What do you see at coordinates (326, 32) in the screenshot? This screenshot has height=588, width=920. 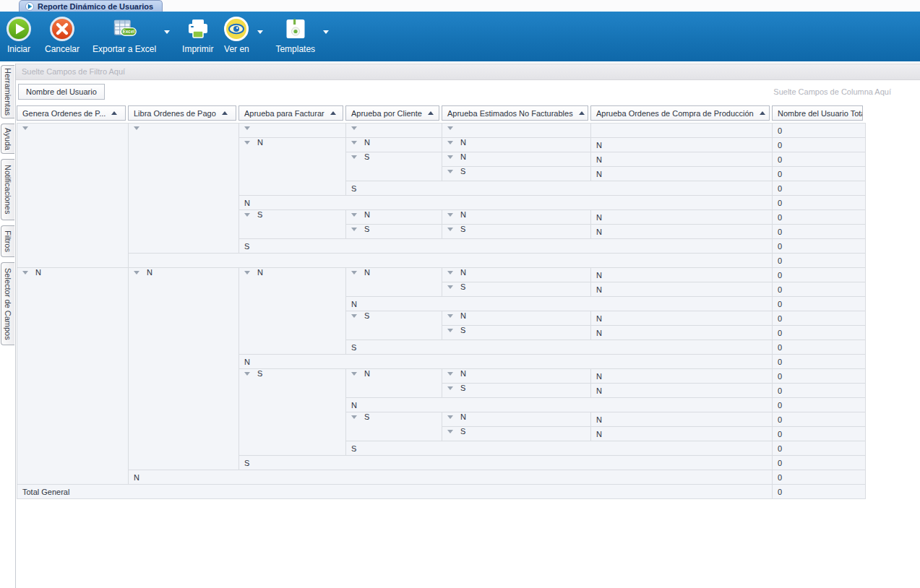 I see `templates-dropdown-arrow` at bounding box center [326, 32].